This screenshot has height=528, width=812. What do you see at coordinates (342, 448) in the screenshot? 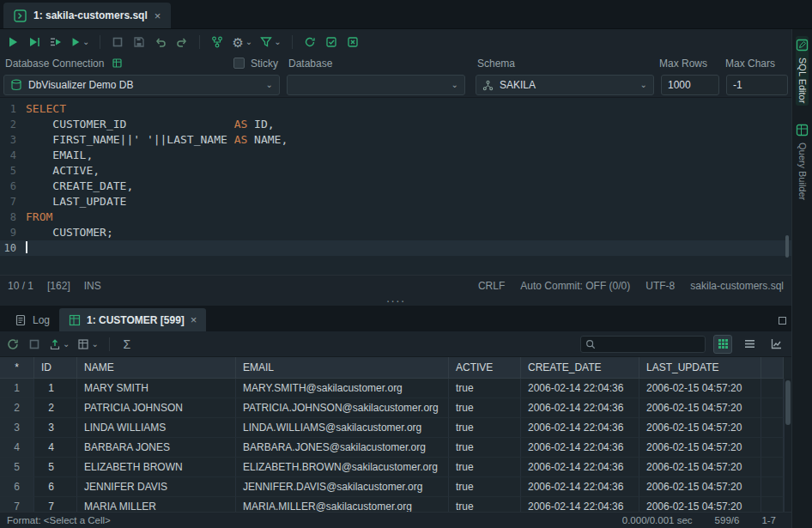
I see `cell-email: BARBARA.JONES@sakilacustomer.org` at bounding box center [342, 448].